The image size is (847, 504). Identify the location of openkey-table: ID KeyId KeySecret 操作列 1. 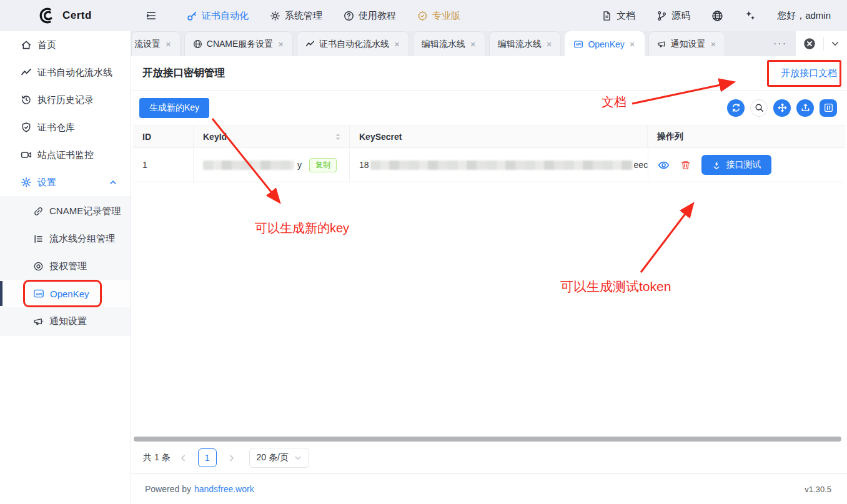
(489, 154).